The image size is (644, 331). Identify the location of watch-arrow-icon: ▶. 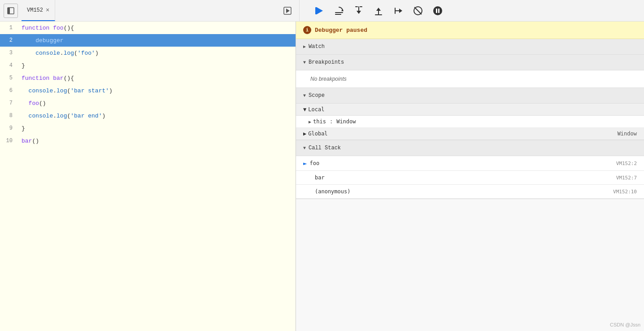
(305, 47).